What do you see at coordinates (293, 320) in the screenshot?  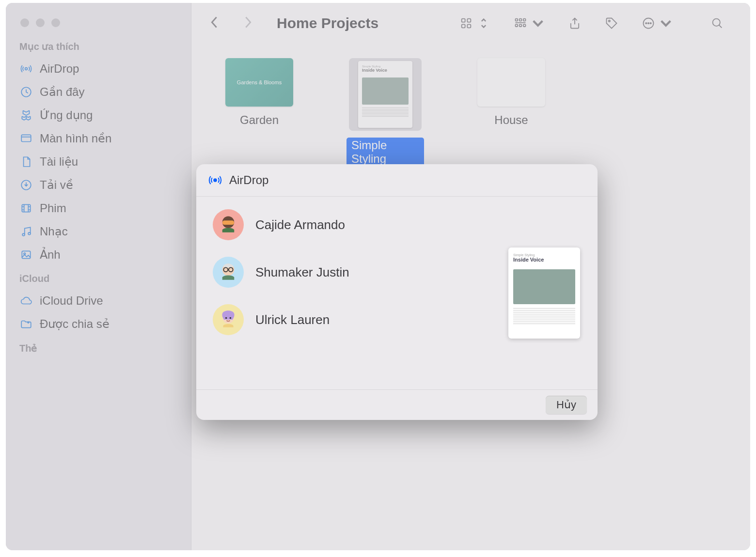 I see `contact-name: Ulrick Lauren` at bounding box center [293, 320].